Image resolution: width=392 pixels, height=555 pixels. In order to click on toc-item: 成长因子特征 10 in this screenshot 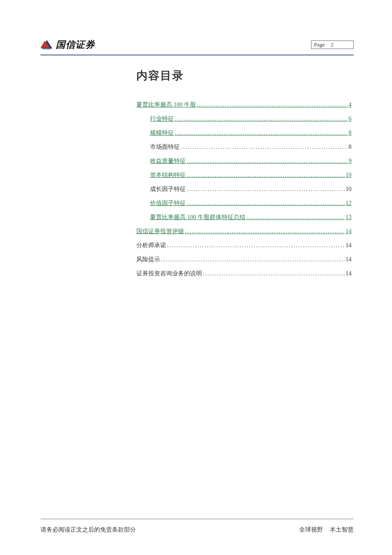, I will do `click(251, 189)`.